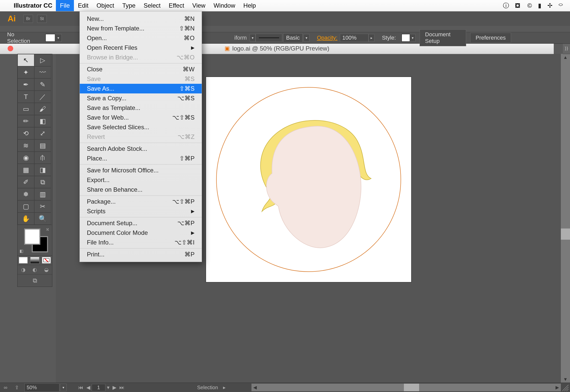  I want to click on file-menu-item: New...⌘N, so click(141, 19).